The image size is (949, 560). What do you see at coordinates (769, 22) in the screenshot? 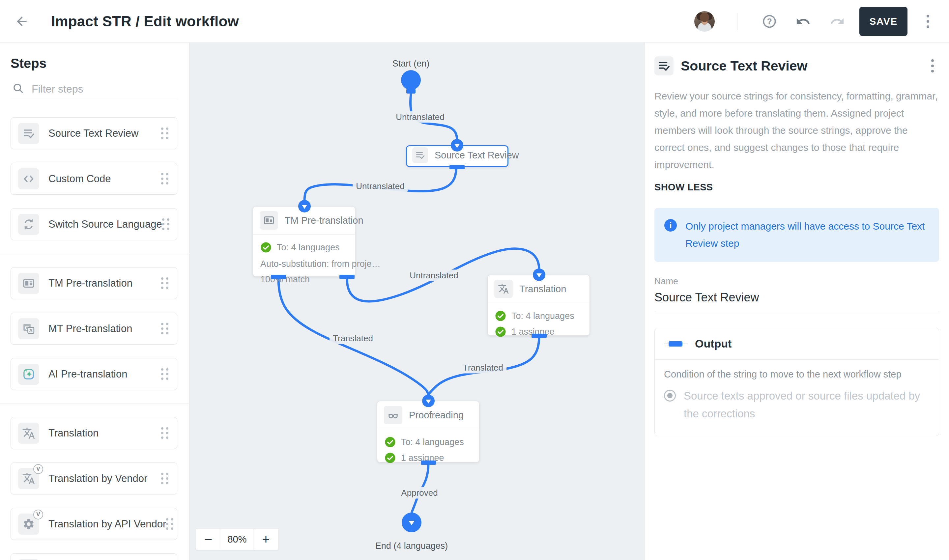
I see `help-button: ?` at bounding box center [769, 22].